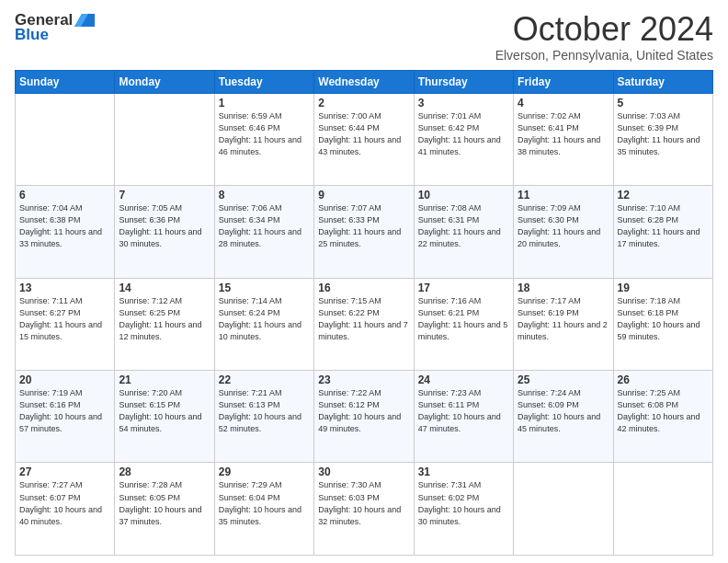 This screenshot has height=563, width=728. What do you see at coordinates (364, 139) in the screenshot?
I see `table-row: 2Sunrise: 7:00 AM Sunset: 6:44 PM Daylig…` at bounding box center [364, 139].